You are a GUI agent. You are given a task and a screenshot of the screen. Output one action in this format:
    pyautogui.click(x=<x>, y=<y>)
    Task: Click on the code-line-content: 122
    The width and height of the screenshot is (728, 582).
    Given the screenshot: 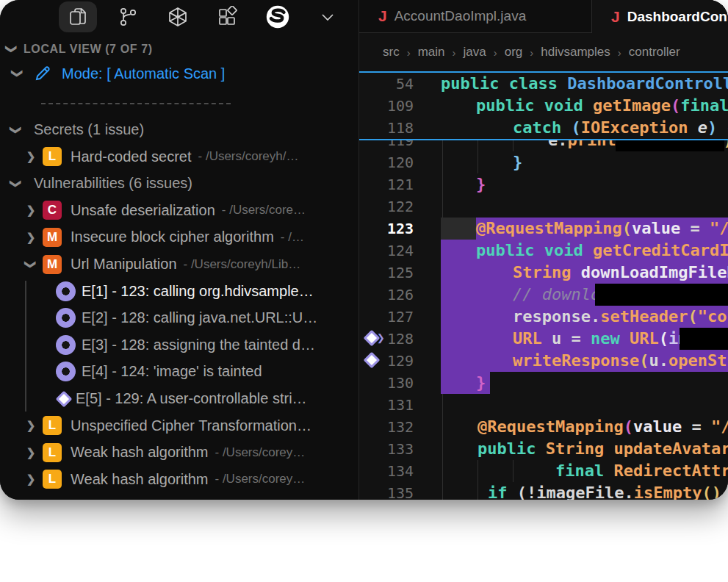 What is the action you would take?
    pyautogui.click(x=544, y=206)
    